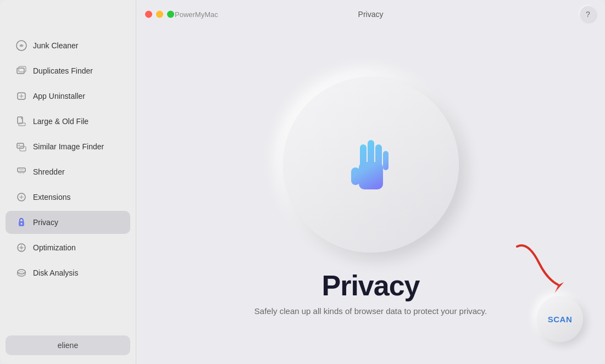  I want to click on sidebar-item-label: Extensions, so click(52, 197).